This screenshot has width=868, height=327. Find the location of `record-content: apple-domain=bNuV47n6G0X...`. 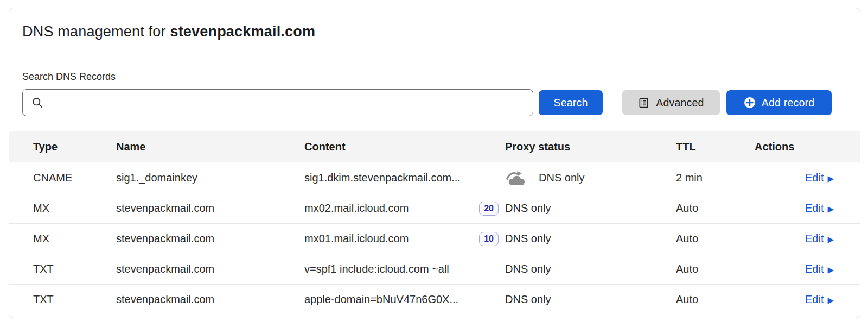

record-content: apple-domain=bNuV47n6G0X... is located at coordinates (381, 300).